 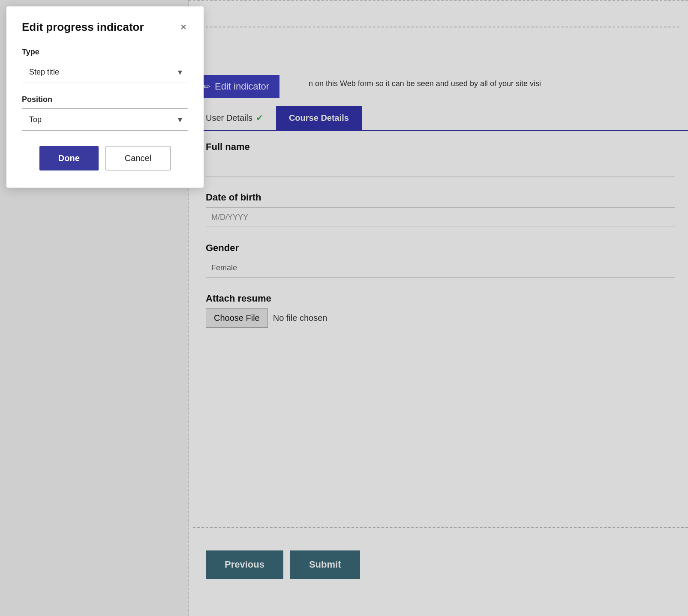 What do you see at coordinates (105, 72) in the screenshot?
I see `type-select-wrapper: Step title Step number Percentage` at bounding box center [105, 72].